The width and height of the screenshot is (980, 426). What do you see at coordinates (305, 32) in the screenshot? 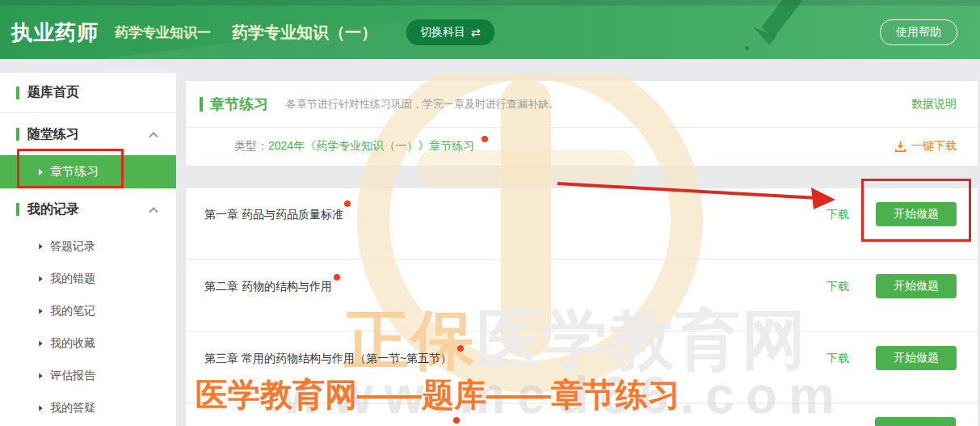
I see `nav-item-subject-current: 药学专业知识（一）` at bounding box center [305, 32].